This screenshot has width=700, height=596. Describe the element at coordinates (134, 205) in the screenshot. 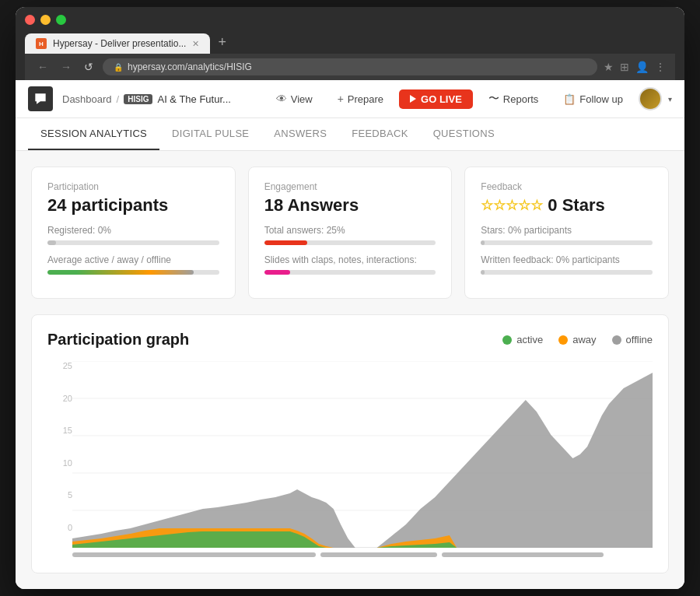

I see `participation-value: 24 participants` at that location.